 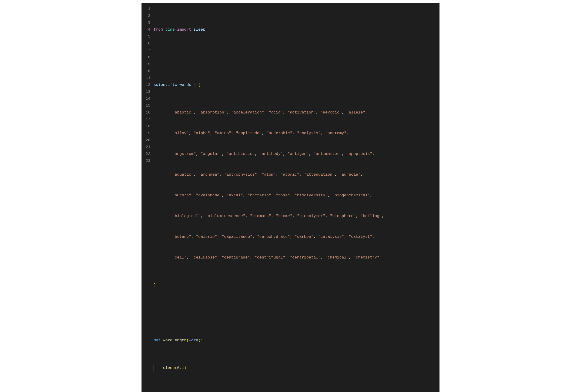 What do you see at coordinates (269, 175) in the screenshot?
I see `code-line: "aquatic", "archaea", "astrophysics", "a…` at bounding box center [269, 175].